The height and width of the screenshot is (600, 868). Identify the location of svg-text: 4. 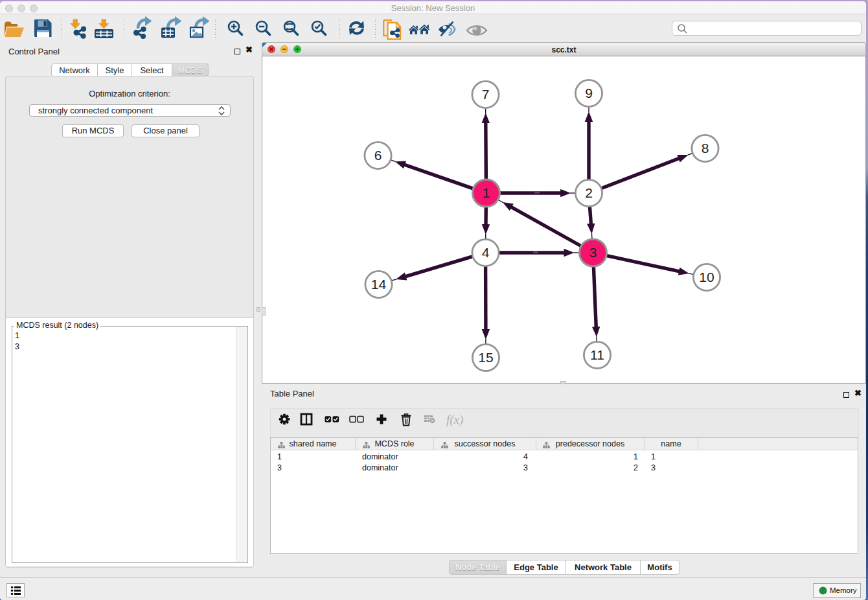
(486, 253).